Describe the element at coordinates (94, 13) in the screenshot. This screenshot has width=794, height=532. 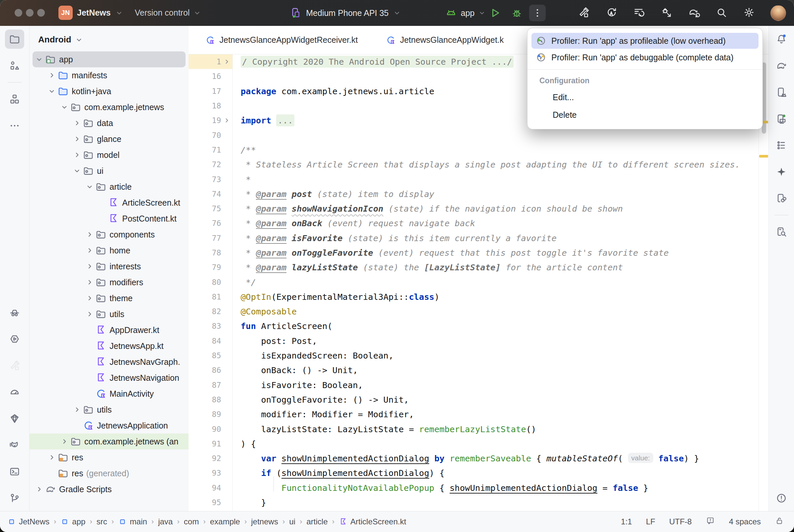
I see `project-selector: JetNews` at that location.